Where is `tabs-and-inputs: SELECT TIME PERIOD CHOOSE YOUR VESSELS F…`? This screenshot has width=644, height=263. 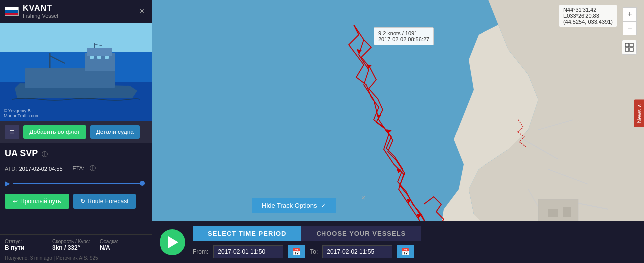 tabs-and-inputs: SELECT TIME PERIOD CHOOSE YOUR VESSELS F… is located at coordinates (415, 242).